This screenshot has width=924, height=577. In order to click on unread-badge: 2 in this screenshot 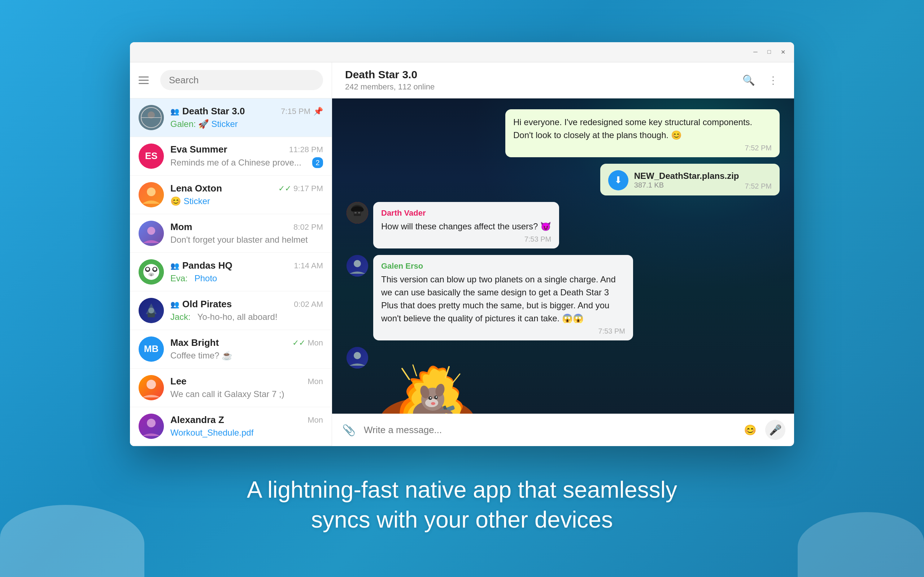, I will do `click(318, 163)`.